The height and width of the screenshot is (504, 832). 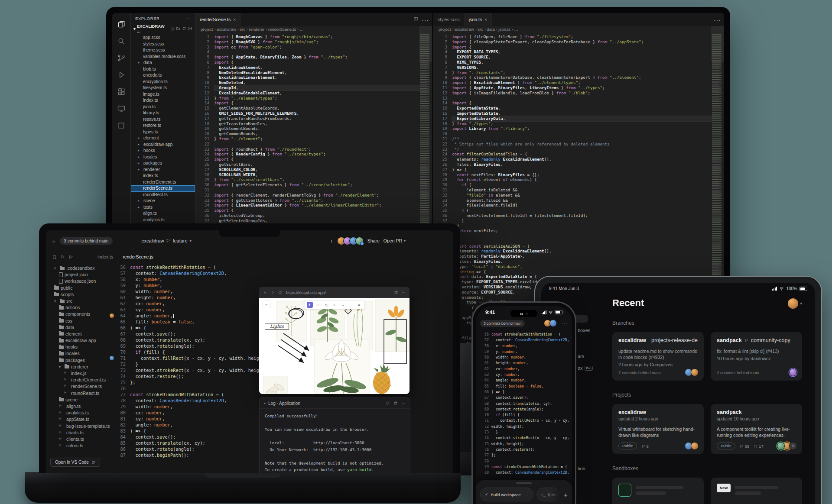 What do you see at coordinates (573, 113) in the screenshot?
I see `code-line: 16 ImportedDataState,` at bounding box center [573, 113].